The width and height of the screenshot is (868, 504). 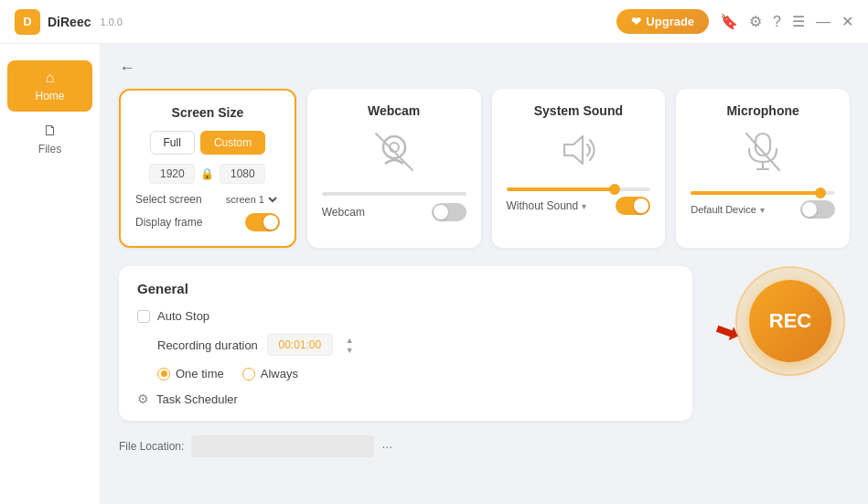 What do you see at coordinates (349, 340) in the screenshot?
I see `spinner-up-icon: ▲` at bounding box center [349, 340].